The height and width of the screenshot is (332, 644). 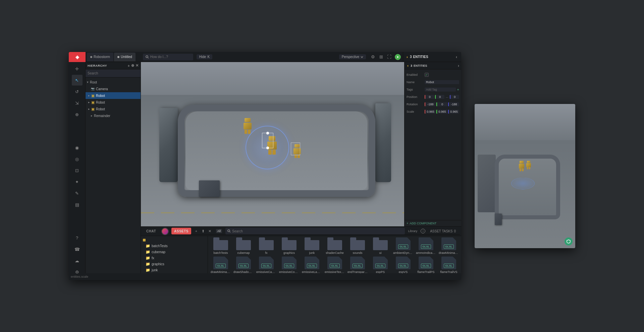 I want to click on assets-delete-icon: ✕, so click(x=210, y=231).